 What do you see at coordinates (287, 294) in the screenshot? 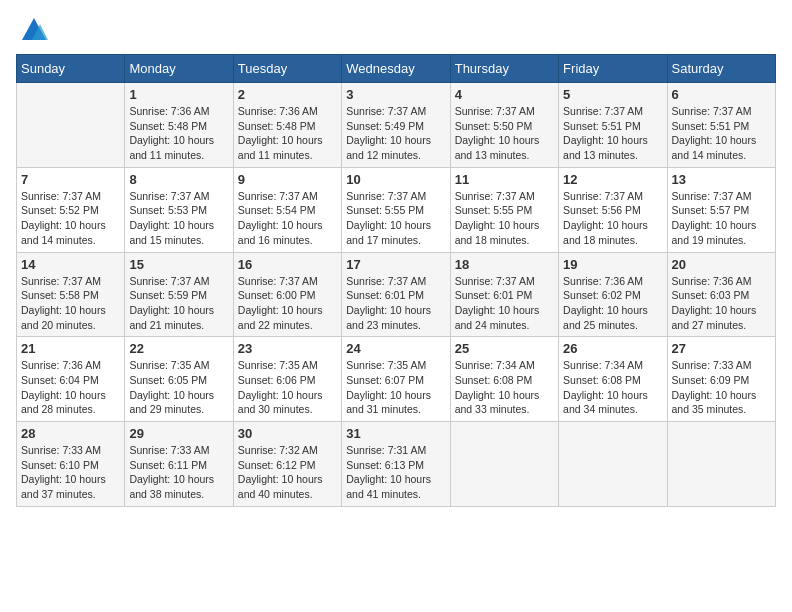
I see `calendar-cell: 16Sunrise: 7:37 AMSunset: 6:00 PMDayligh…` at bounding box center [287, 294].